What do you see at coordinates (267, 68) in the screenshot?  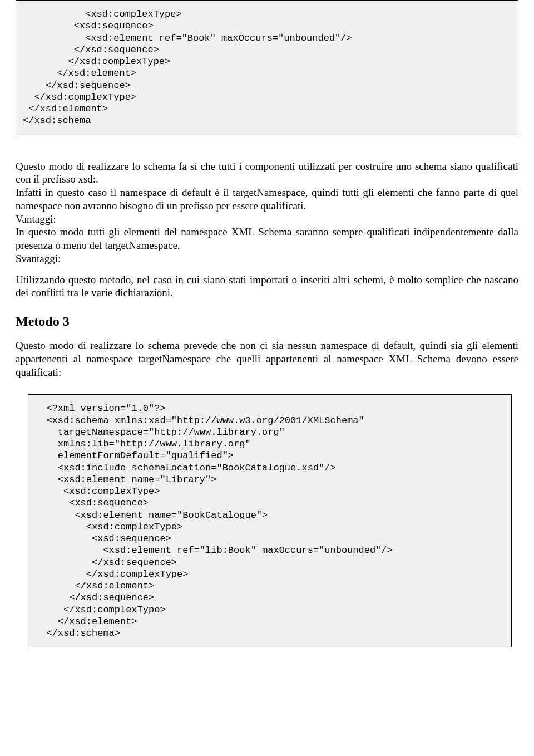 I see `code-text-1: <xsd:complexType> <xsd:sequence> <xsd:el…` at bounding box center [267, 68].